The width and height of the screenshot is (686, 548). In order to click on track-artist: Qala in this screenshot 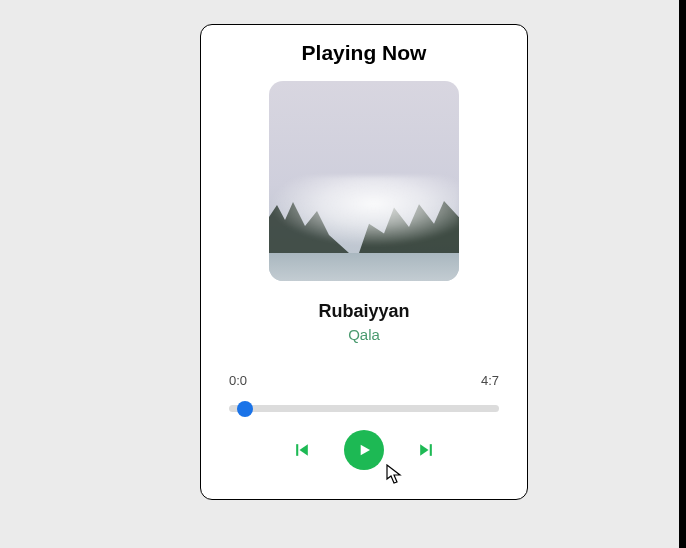, I will do `click(364, 334)`.